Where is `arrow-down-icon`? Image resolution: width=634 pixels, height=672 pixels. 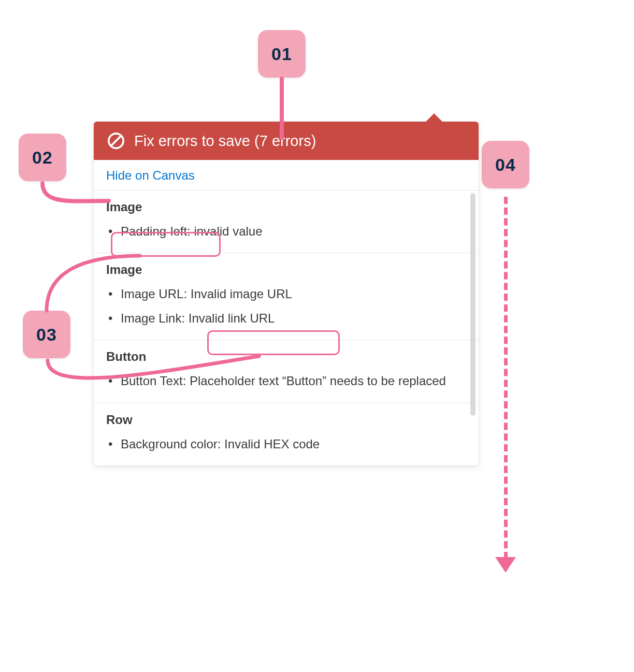 arrow-down-icon is located at coordinates (506, 565).